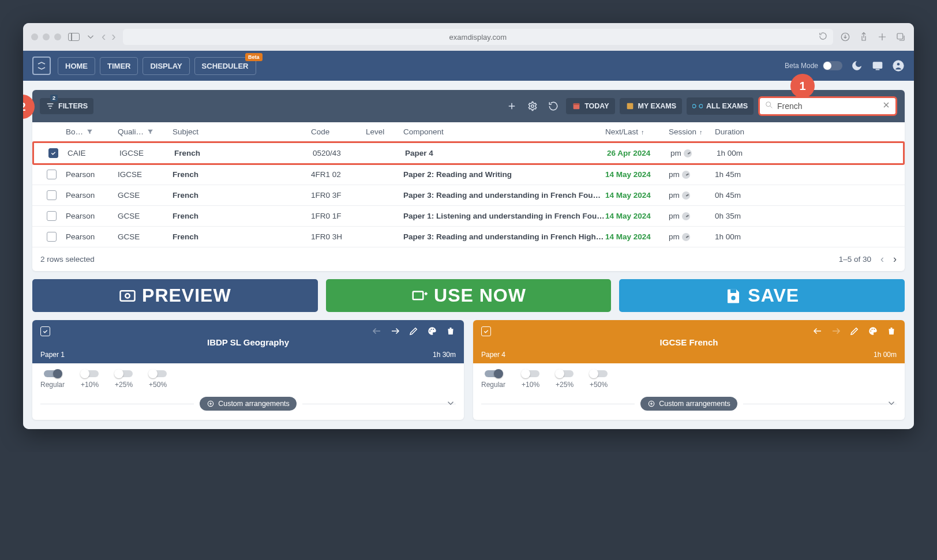 The height and width of the screenshot is (560, 937). I want to click on table-row: Pearson GCSE French 1FR0 1F Paper 1: Lis…, so click(468, 216).